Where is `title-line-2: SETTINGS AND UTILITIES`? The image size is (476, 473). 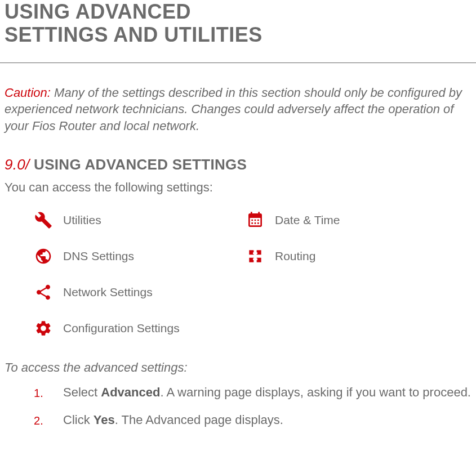 title-line-2: SETTINGS AND UTILITIES is located at coordinates (134, 35).